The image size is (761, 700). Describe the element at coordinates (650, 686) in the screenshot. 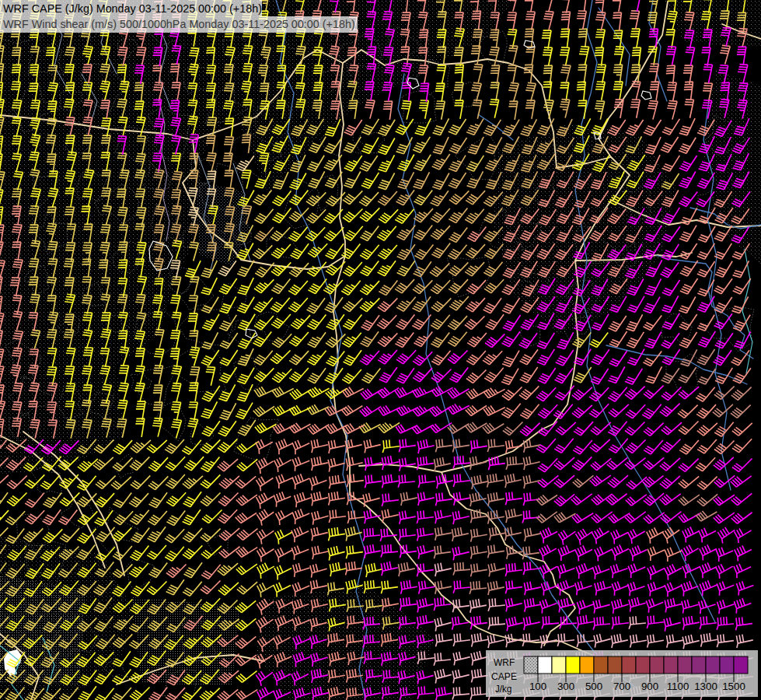

I see `svg-text: 900` at that location.